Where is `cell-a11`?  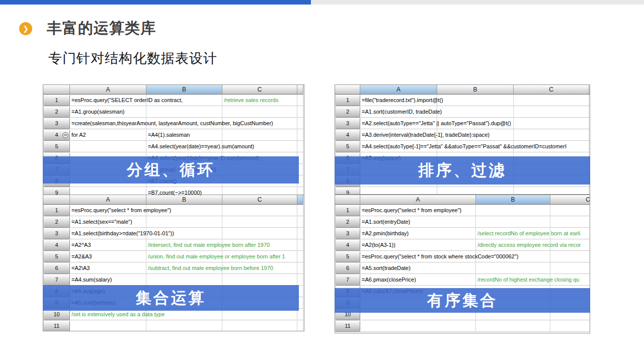 cell-a11 is located at coordinates (108, 326).